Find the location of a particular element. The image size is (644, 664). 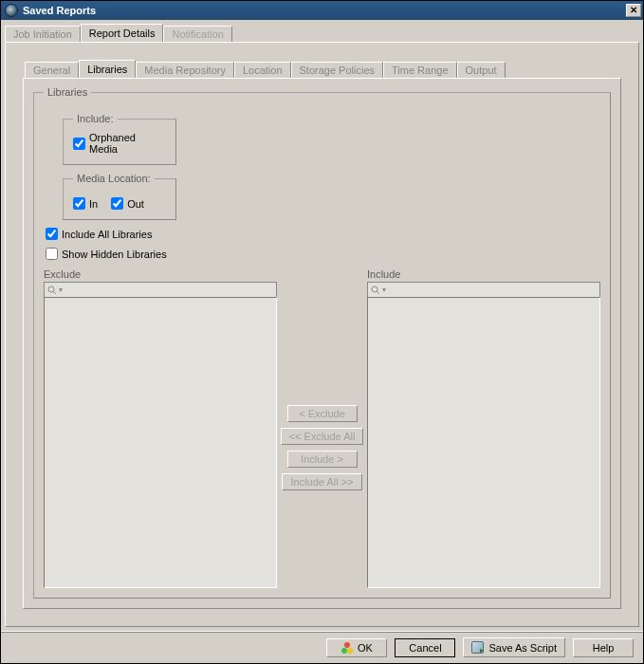

group-media-location: Media Location: In Out is located at coordinates (120, 196).